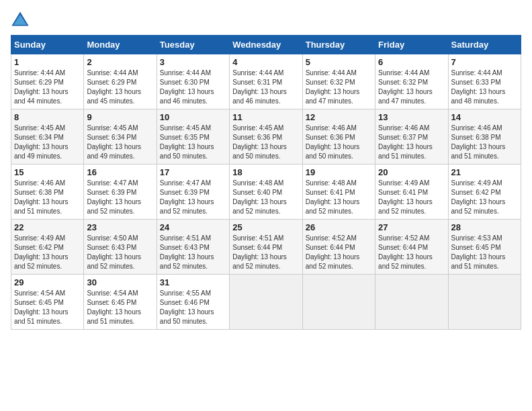 The height and width of the screenshot is (411, 532). Describe the element at coordinates (187, 87) in the screenshot. I see `day-detail: Sunrise: 4:44 AMSunset: 6:30 PMDaylight:…` at that location.